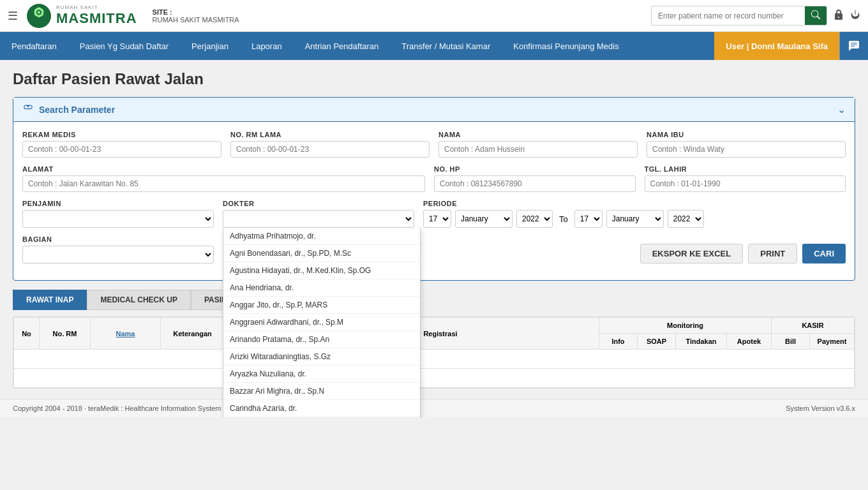 The height and width of the screenshot is (490, 868). Describe the element at coordinates (634, 219) in the screenshot. I see `periode-group: 1234567891011121314151617181920212223242…` at that location.